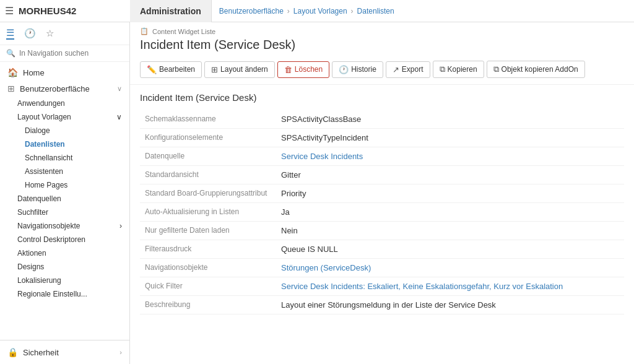 The height and width of the screenshot is (364, 634). I want to click on star-icon: ☆, so click(50, 33).